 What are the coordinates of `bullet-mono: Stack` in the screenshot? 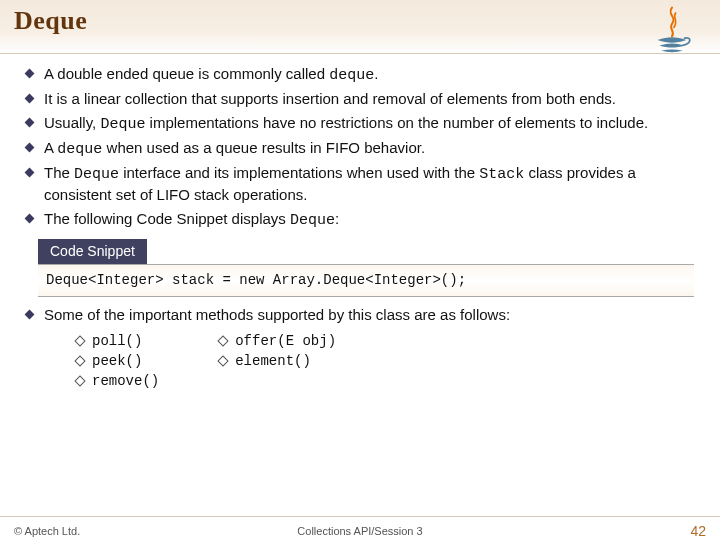 It's located at (502, 174).